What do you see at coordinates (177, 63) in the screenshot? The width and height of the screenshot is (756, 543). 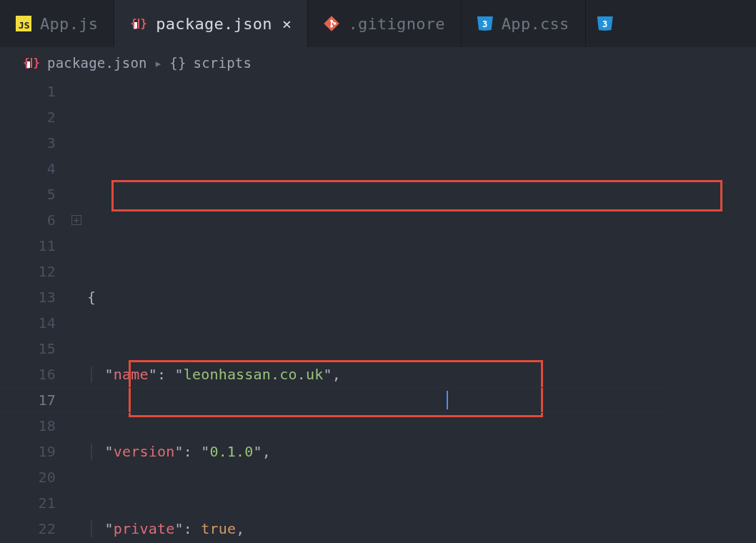 I see `object-icon: {}` at bounding box center [177, 63].